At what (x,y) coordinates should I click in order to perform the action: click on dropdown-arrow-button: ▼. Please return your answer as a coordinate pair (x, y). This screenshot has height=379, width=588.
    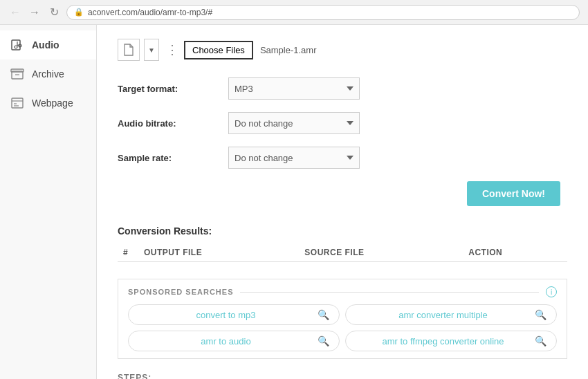
    Looking at the image, I should click on (151, 50).